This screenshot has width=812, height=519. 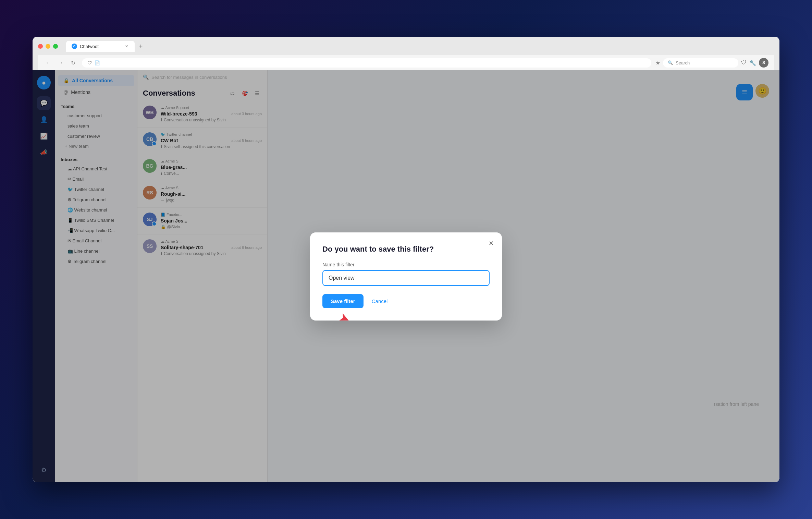 What do you see at coordinates (40, 46) in the screenshot?
I see `close-traffic-light` at bounding box center [40, 46].